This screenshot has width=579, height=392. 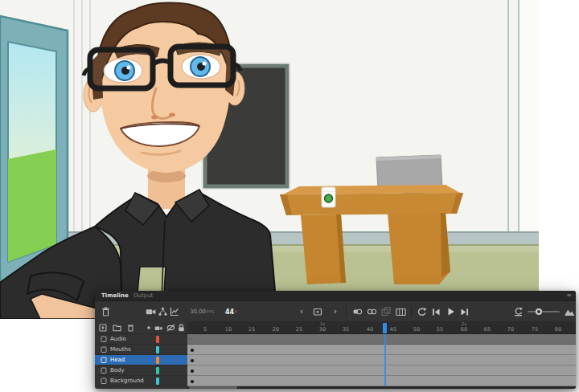 What do you see at coordinates (118, 339) in the screenshot?
I see `layer-name: Audio` at bounding box center [118, 339].